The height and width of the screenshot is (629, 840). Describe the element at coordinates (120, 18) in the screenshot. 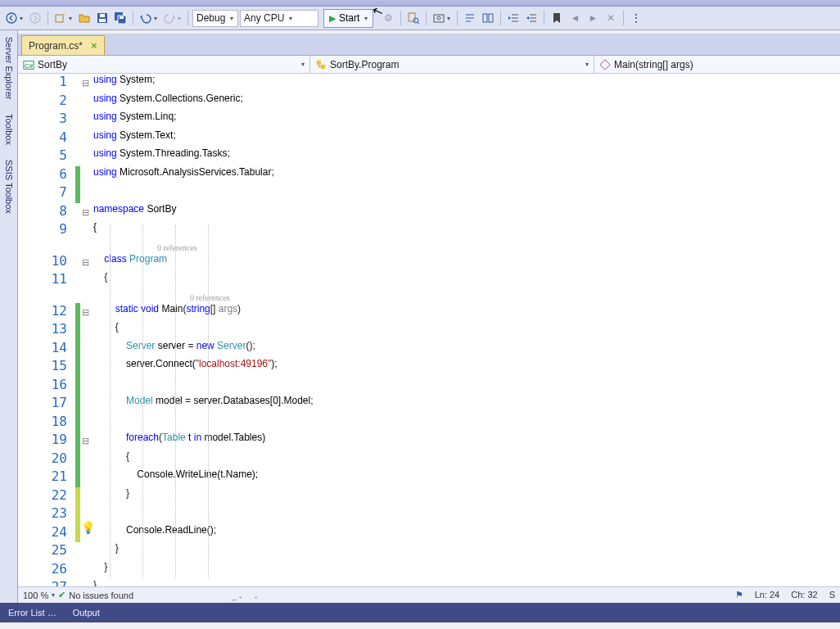

I see `save-all-button` at that location.